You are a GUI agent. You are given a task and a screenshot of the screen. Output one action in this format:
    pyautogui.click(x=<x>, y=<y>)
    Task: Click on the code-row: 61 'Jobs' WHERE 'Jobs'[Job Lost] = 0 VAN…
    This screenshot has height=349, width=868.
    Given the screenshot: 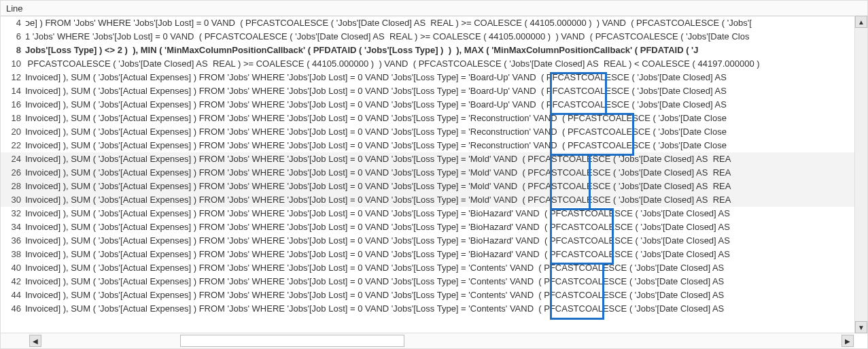 What is the action you would take?
    pyautogui.click(x=434, y=37)
    